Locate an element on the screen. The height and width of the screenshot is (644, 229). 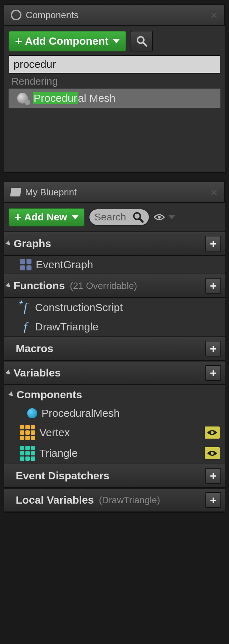
section-macros: Macros + is located at coordinates (114, 349).